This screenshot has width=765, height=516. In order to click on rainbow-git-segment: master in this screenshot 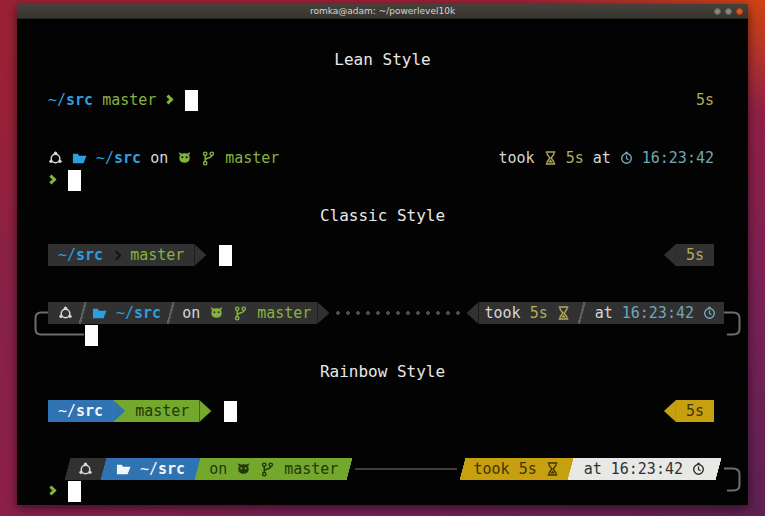, I will do `click(162, 411)`.